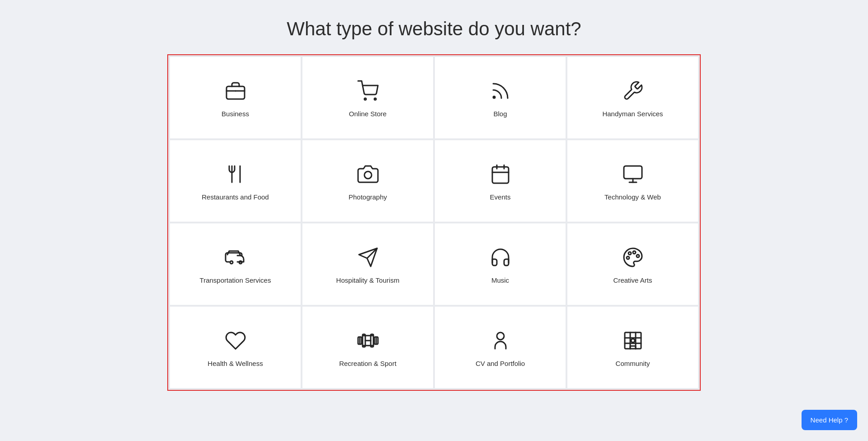  I want to click on camera-icon, so click(368, 174).